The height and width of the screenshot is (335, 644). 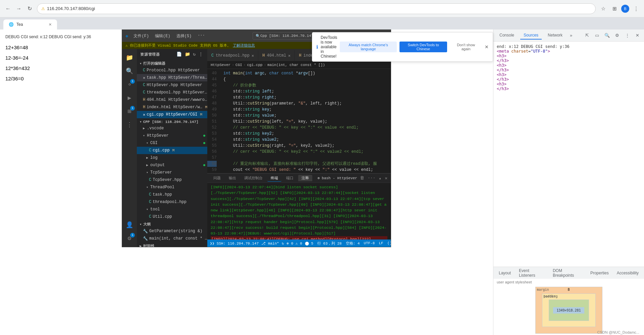 What do you see at coordinates (555, 36) in the screenshot?
I see `devtools-network: Network` at bounding box center [555, 36].